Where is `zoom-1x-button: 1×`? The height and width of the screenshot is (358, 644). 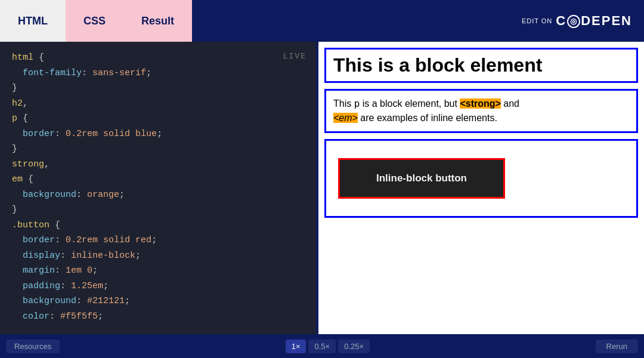
zoom-1x-button: 1× is located at coordinates (296, 346).